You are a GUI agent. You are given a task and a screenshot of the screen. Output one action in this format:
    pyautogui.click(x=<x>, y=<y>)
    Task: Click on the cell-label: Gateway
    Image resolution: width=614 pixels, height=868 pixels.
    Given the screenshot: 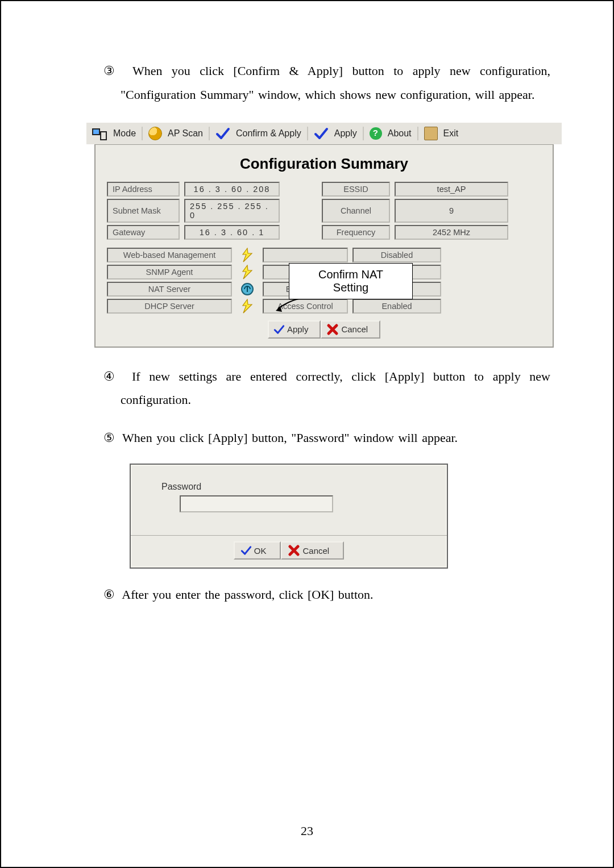 What is the action you would take?
    pyautogui.click(x=143, y=232)
    